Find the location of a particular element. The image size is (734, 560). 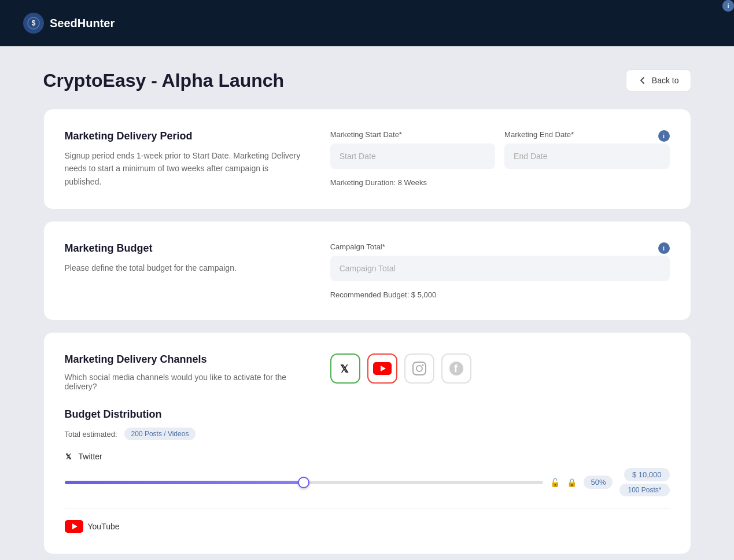

twitter-slider-thumb is located at coordinates (304, 482).